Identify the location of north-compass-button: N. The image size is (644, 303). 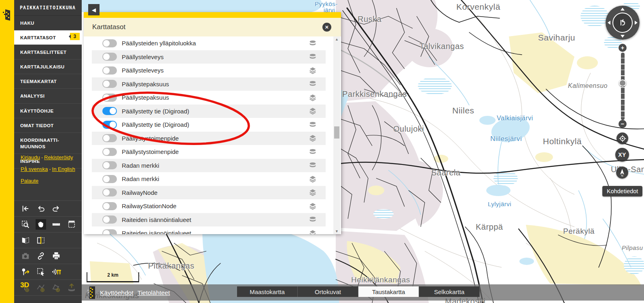
(622, 173).